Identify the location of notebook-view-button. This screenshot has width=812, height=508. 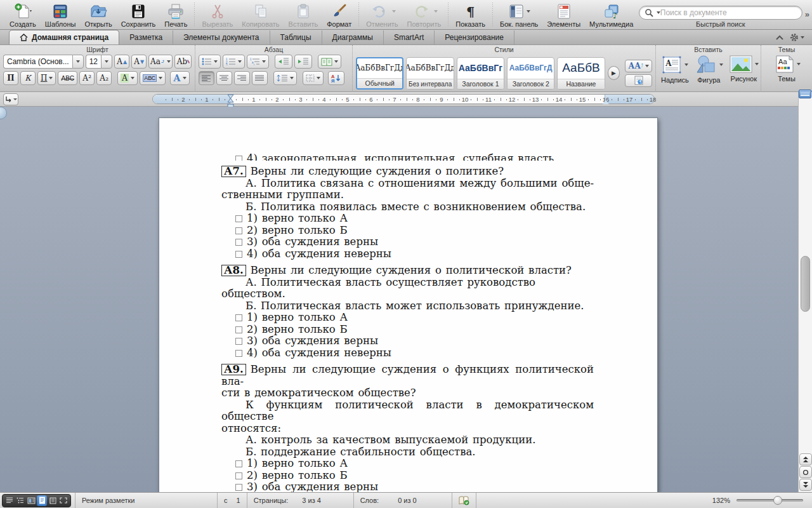
(53, 500).